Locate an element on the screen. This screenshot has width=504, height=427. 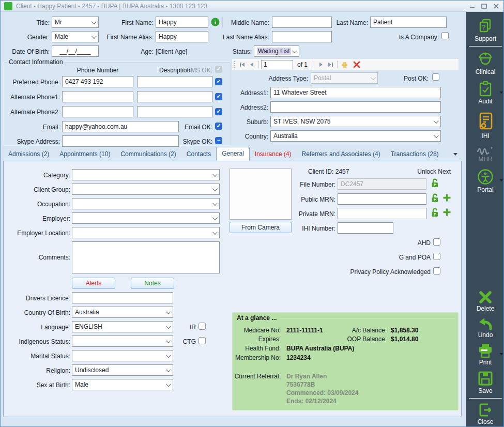
sex-at-birth-select: Male is located at coordinates (123, 385).